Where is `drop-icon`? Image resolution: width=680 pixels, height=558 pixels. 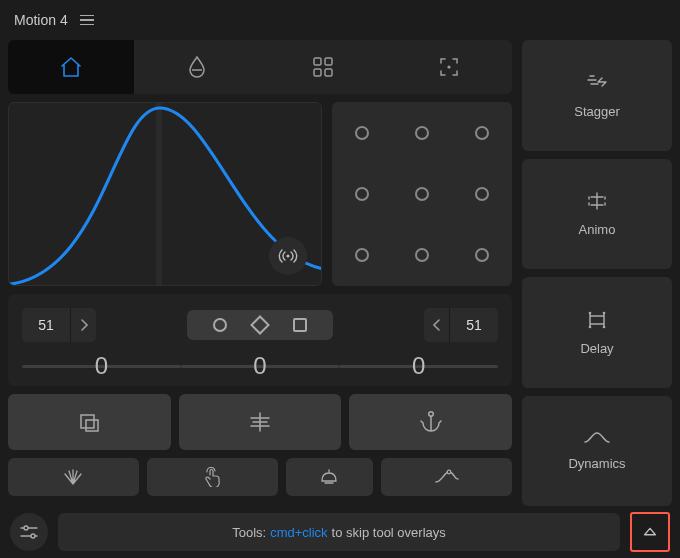 drop-icon is located at coordinates (197, 67).